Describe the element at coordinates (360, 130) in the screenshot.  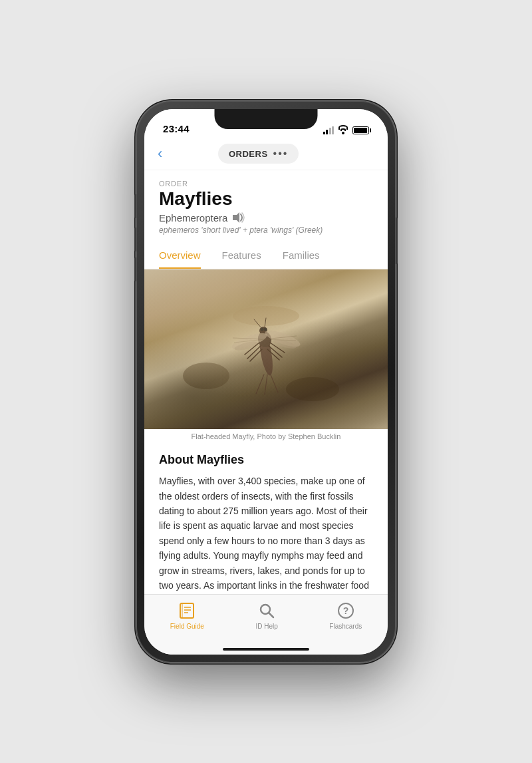
I see `battery-icon` at that location.